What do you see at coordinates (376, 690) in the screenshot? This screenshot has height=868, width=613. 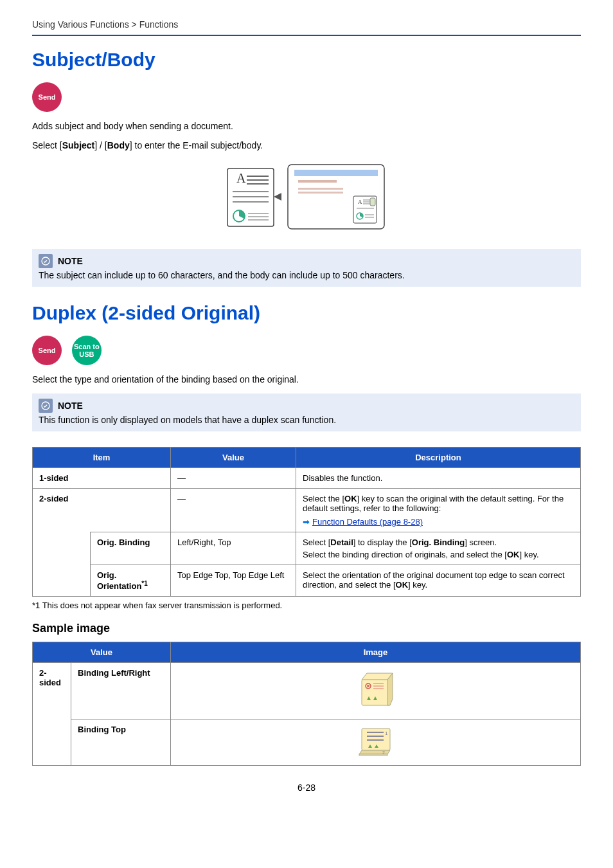 I see `binding-left-right-icon` at bounding box center [376, 690].